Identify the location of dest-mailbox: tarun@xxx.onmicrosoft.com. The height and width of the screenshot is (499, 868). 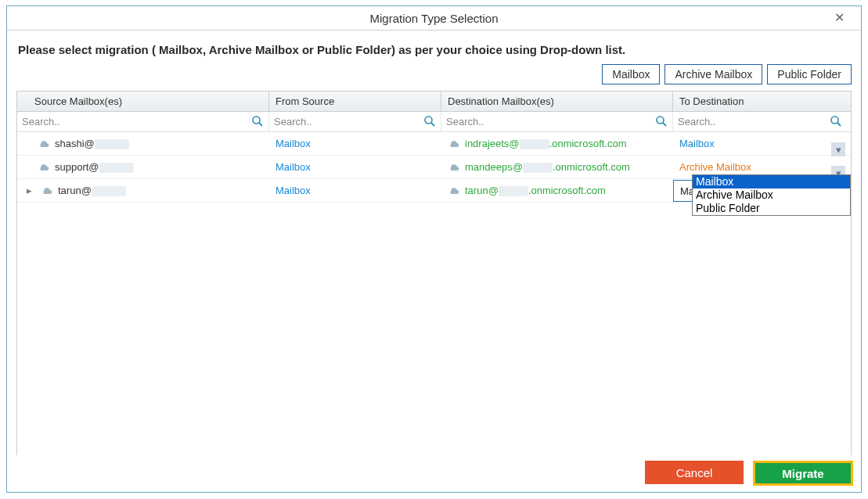
(535, 191).